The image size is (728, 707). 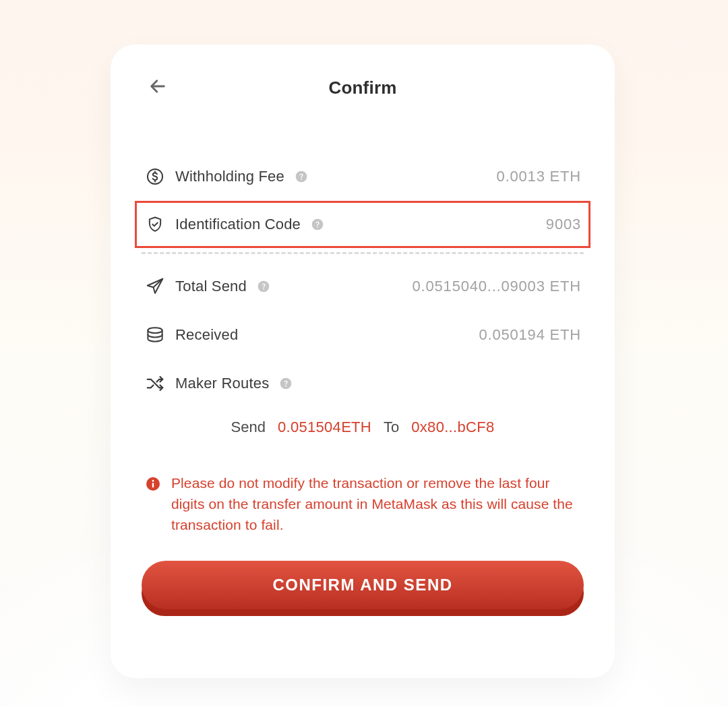 I want to click on received-label: Received, so click(x=206, y=335).